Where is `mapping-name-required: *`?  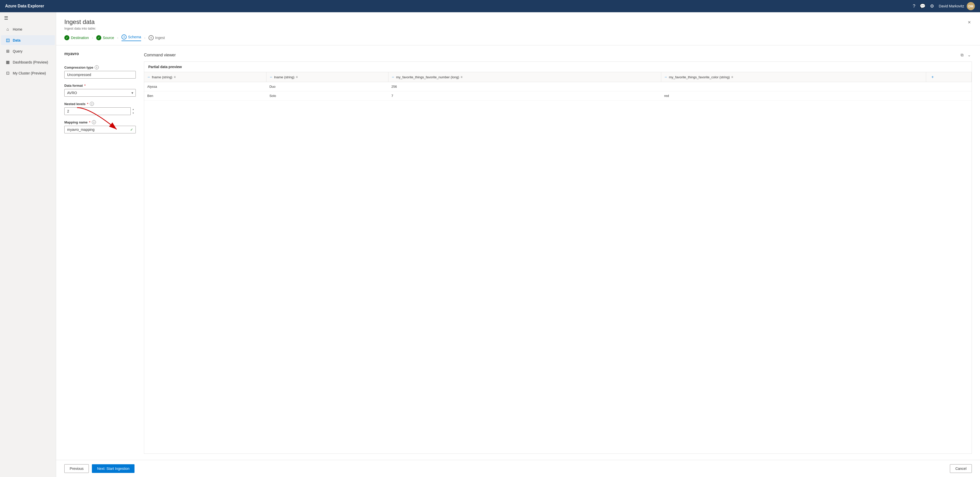 mapping-name-required: * is located at coordinates (90, 122).